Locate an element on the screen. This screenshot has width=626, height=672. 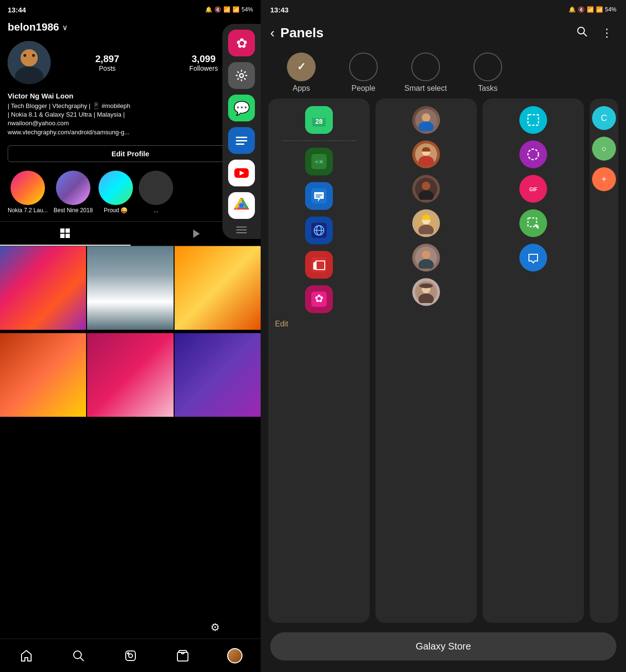
smart-5-icon is located at coordinates (533, 258).